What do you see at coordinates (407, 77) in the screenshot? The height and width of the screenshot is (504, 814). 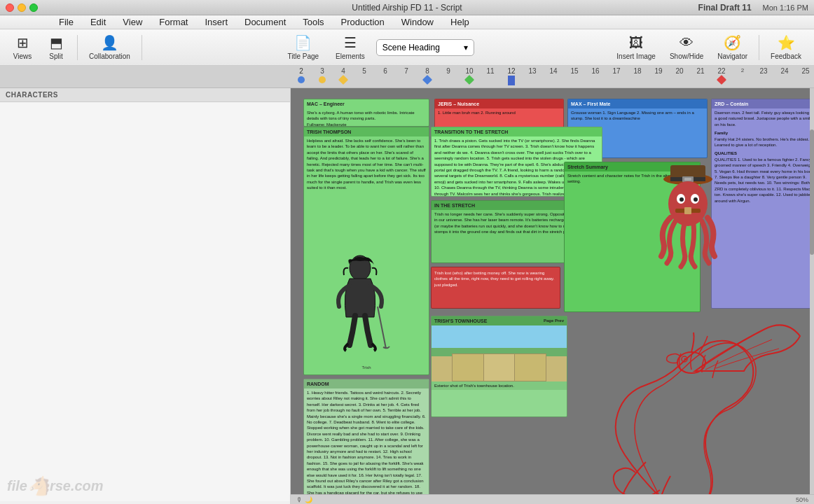 I see `ruler-track: 2 3 4 5 6 7 8 9 10 11 12 13 14 15 16` at bounding box center [407, 77].